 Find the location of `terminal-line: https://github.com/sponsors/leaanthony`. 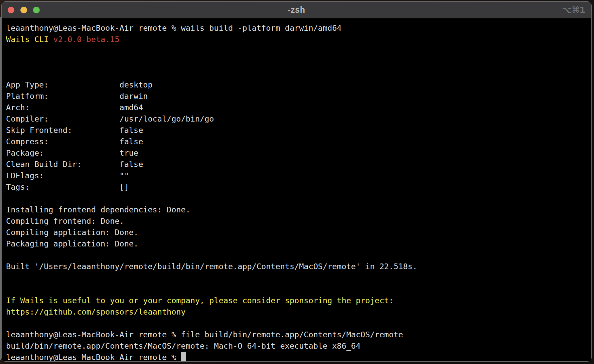

terminal-line: https://github.com/sponsors/leaanthony is located at coordinates (299, 312).